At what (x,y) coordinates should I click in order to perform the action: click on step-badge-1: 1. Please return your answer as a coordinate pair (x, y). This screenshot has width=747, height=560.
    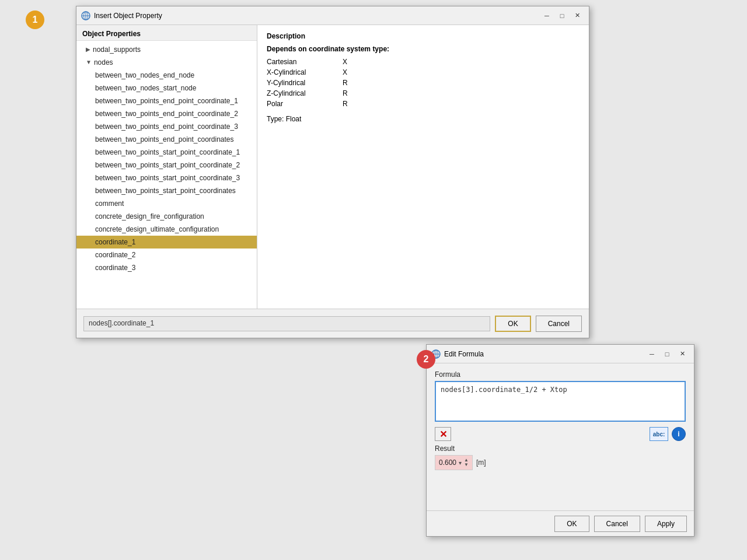
    Looking at the image, I should click on (35, 20).